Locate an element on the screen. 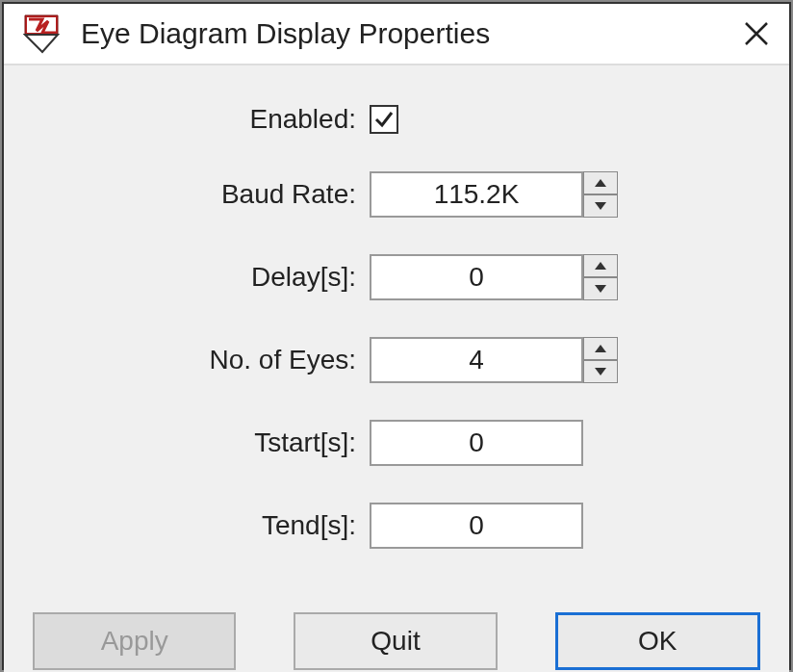 This screenshot has height=672, width=793. baud-rate-spinner is located at coordinates (601, 194).